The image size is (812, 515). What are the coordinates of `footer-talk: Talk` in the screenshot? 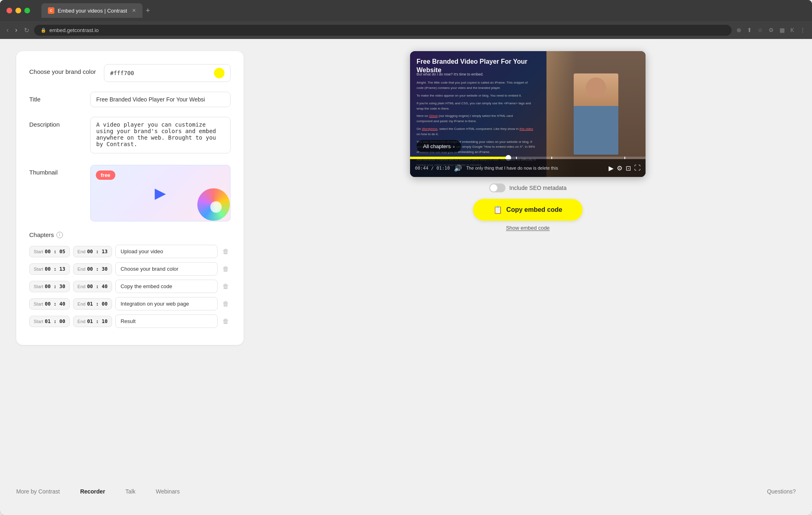 It's located at (131, 491).